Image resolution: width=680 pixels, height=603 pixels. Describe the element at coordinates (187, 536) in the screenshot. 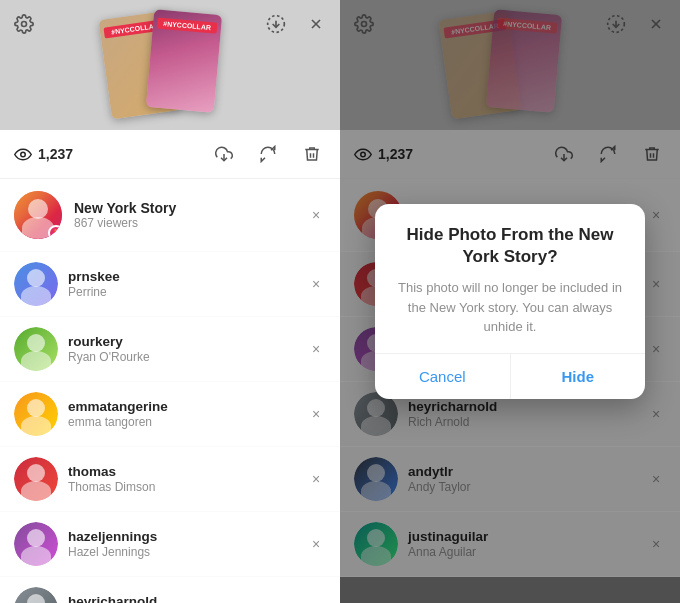

I see `viewer-username: hazeljennings` at that location.